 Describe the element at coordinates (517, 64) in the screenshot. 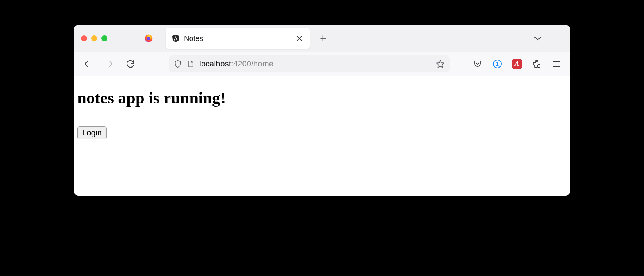

I see `extension-red-icon: A` at that location.